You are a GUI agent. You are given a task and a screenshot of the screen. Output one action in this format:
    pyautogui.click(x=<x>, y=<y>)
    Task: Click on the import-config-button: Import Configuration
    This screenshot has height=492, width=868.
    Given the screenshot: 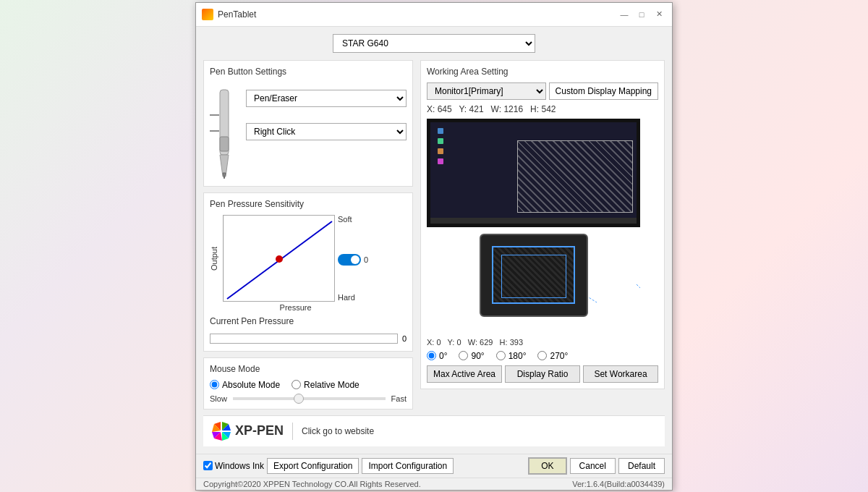 What is the action you would take?
    pyautogui.click(x=408, y=466)
    